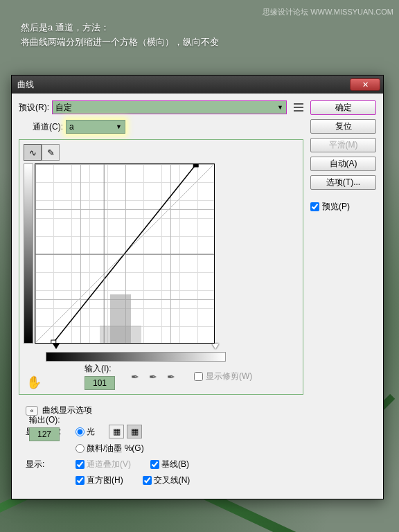 The height and width of the screenshot is (532, 399). Describe the element at coordinates (366, 85) in the screenshot. I see `close-icon: ✕` at that location.